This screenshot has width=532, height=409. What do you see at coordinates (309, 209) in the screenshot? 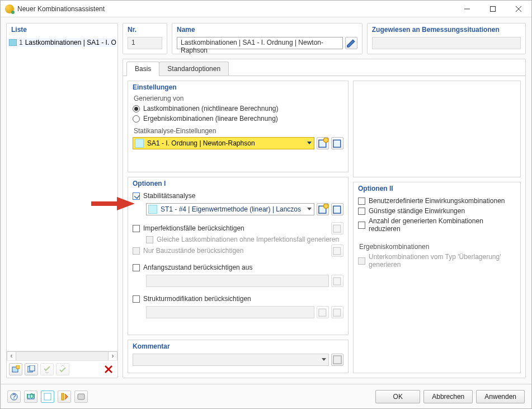
I see `chevron-down-icon` at bounding box center [309, 209].